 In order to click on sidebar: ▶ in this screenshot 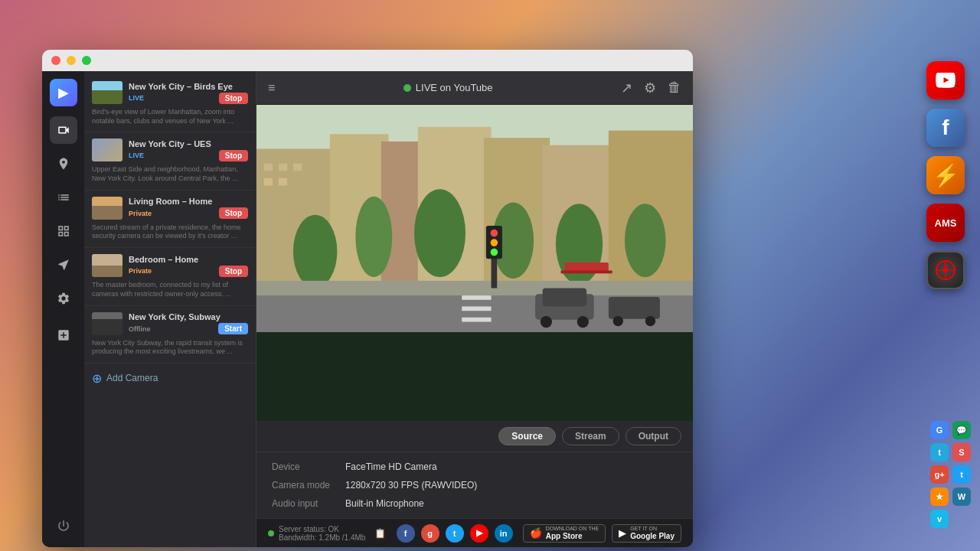, I will do `click(63, 309)`.